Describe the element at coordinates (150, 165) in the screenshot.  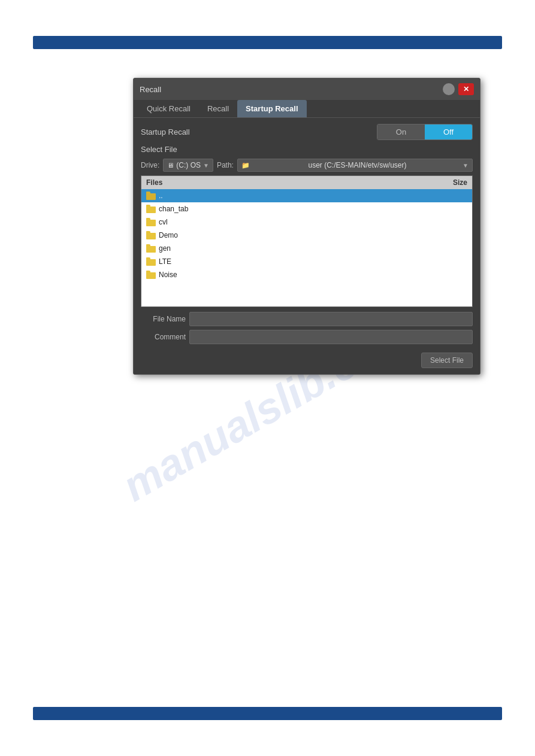
I see `drive-label: Drive:` at that location.